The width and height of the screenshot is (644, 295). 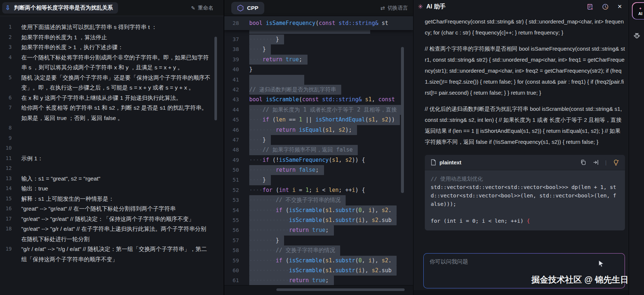 What do you see at coordinates (525, 196) in the screenshot?
I see `code-block-line: std::vector<std::vector<std::vector<bool…` at bounding box center [525, 196].